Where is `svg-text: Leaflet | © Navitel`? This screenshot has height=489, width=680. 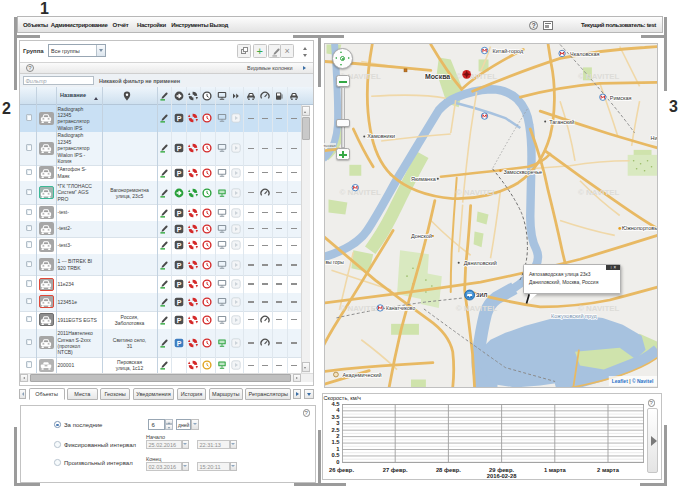
svg-text: Leaflet | © Navitel is located at coordinates (632, 380).